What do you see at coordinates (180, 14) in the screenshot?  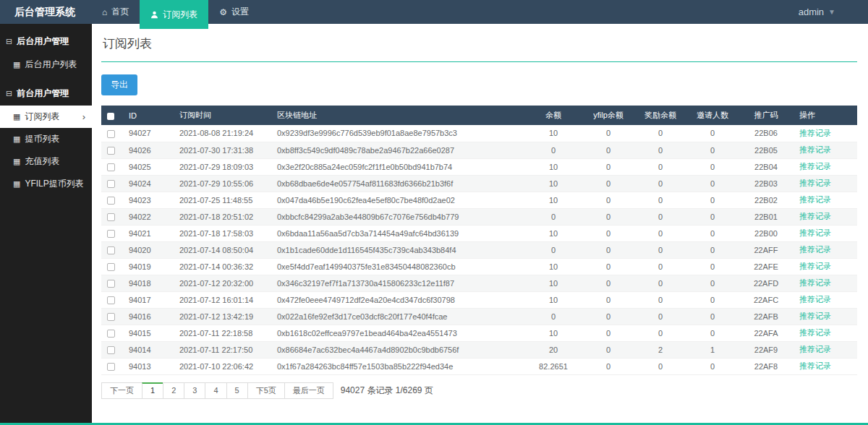 I see `nav-item-label: 订阅列表` at bounding box center [180, 14].